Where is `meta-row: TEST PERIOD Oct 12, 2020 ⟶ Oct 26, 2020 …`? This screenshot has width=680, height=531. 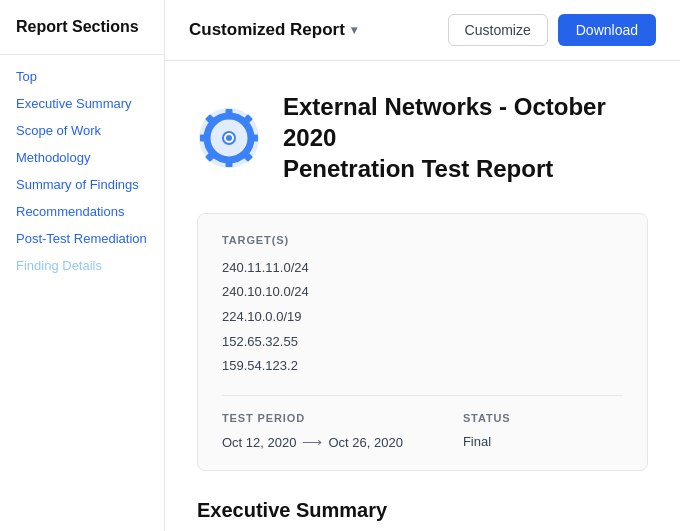 meta-row: TEST PERIOD Oct 12, 2020 ⟶ Oct 26, 2020 … is located at coordinates (422, 422).